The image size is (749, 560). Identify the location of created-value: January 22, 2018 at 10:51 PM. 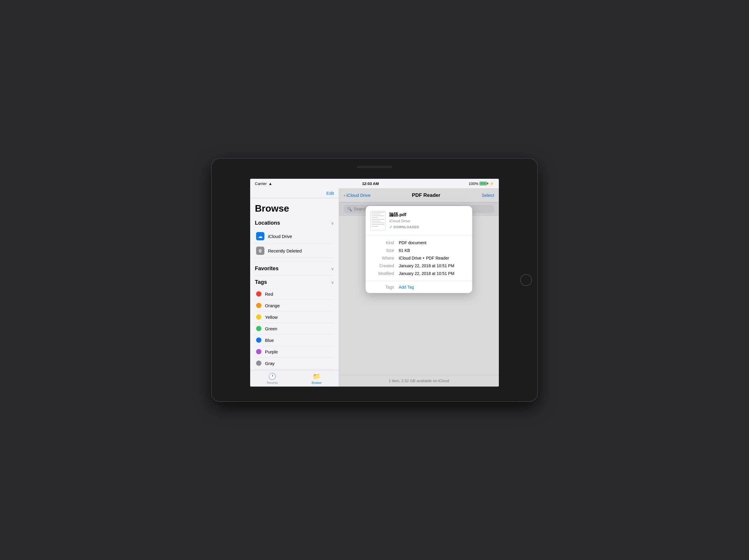
(427, 266).